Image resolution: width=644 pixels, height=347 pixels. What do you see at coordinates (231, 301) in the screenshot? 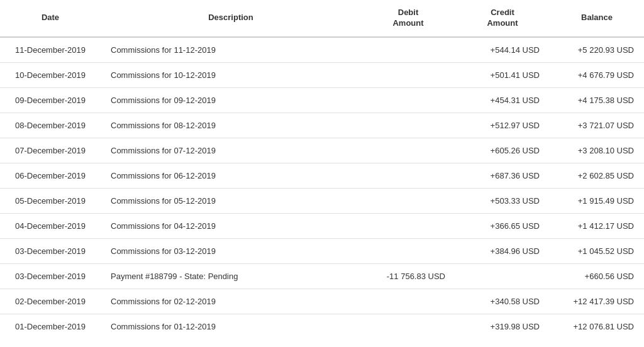
I see `cell-description: Commissions for 02-12-2019` at bounding box center [231, 301].